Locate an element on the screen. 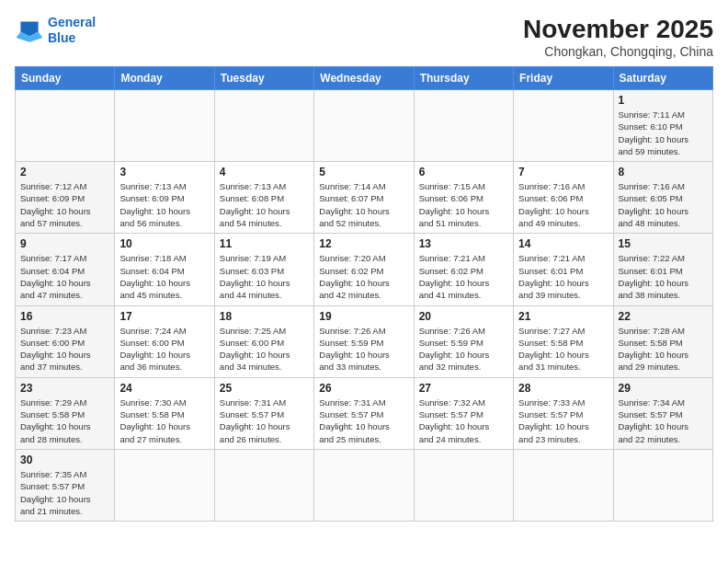 The width and height of the screenshot is (728, 563). calendar-cell: 21Sunrise: 7:27 AM Sunset: 5:58 PM Dayli… is located at coordinates (563, 341).